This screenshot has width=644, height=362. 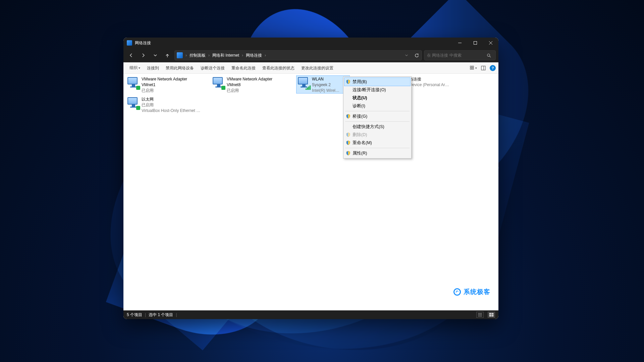 What do you see at coordinates (326, 85) in the screenshot?
I see `adapter-network: Sysgeek 2` at bounding box center [326, 85].